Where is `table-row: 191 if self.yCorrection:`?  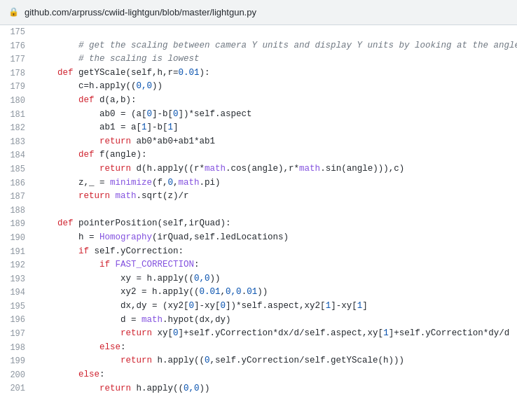 table-row: 191 if self.yCorrection: is located at coordinates (258, 252).